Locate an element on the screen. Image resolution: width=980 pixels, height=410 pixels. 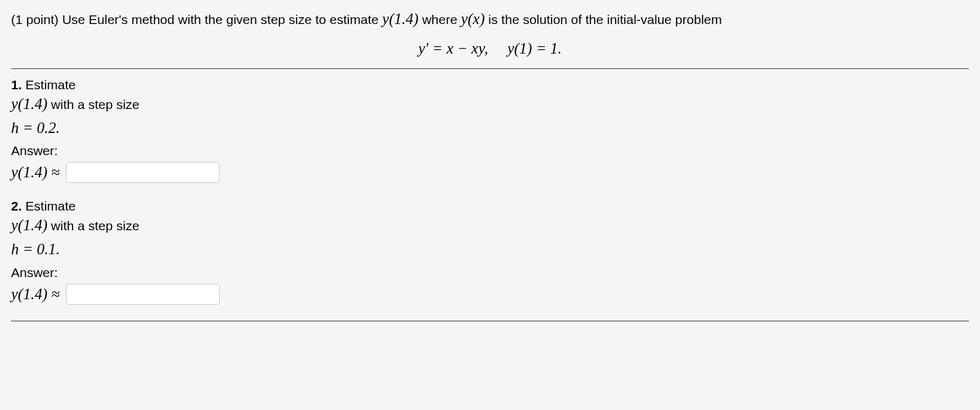
part-2-stepsize: h = 0.1. is located at coordinates (490, 250).